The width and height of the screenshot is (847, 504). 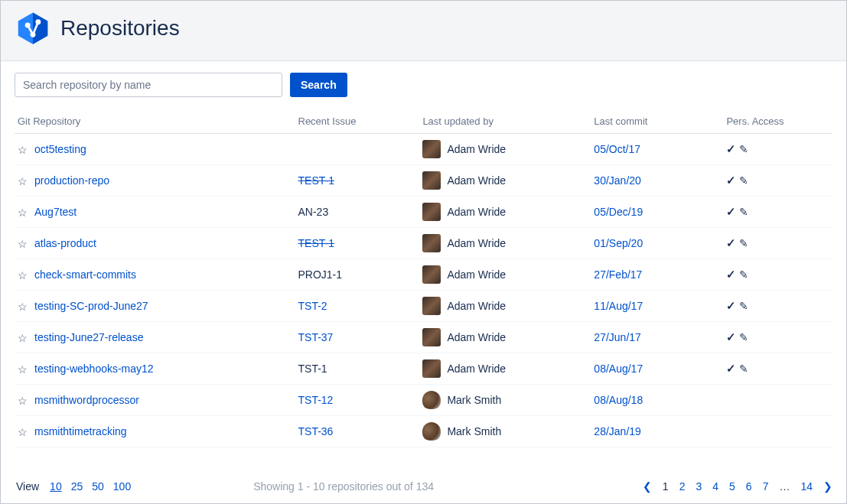 I want to click on search-button: Search, so click(x=318, y=85).